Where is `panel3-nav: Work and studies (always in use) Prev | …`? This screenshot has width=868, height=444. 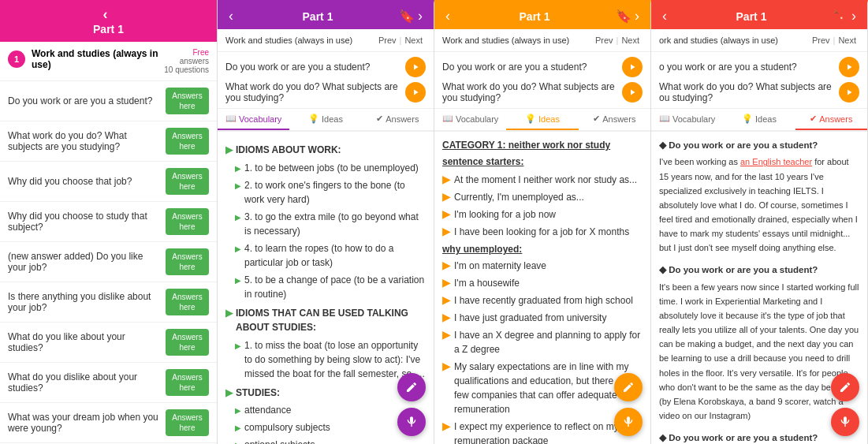 panel3-nav: Work and studies (always in use) Prev | … is located at coordinates (542, 41).